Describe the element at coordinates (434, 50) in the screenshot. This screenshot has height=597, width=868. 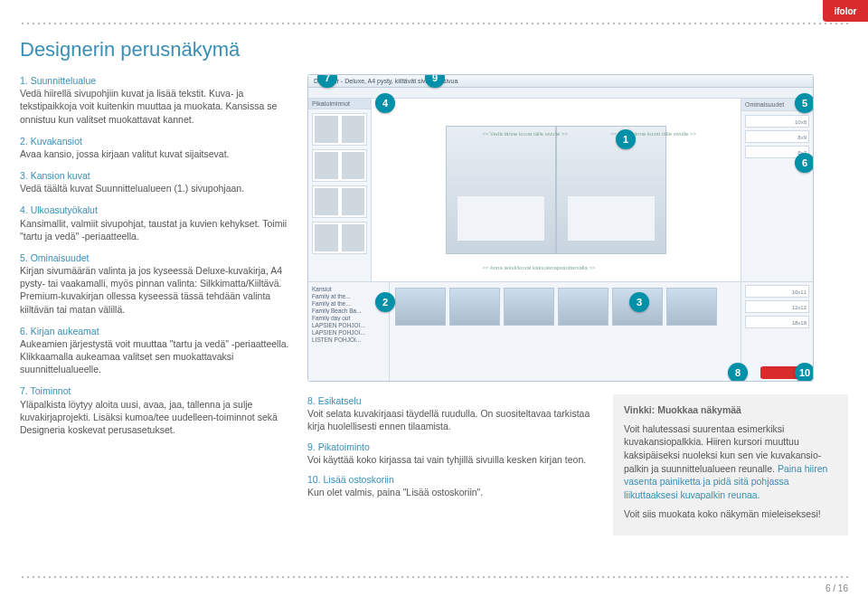
I see `page-title: Designerin perusnäkymä` at that location.